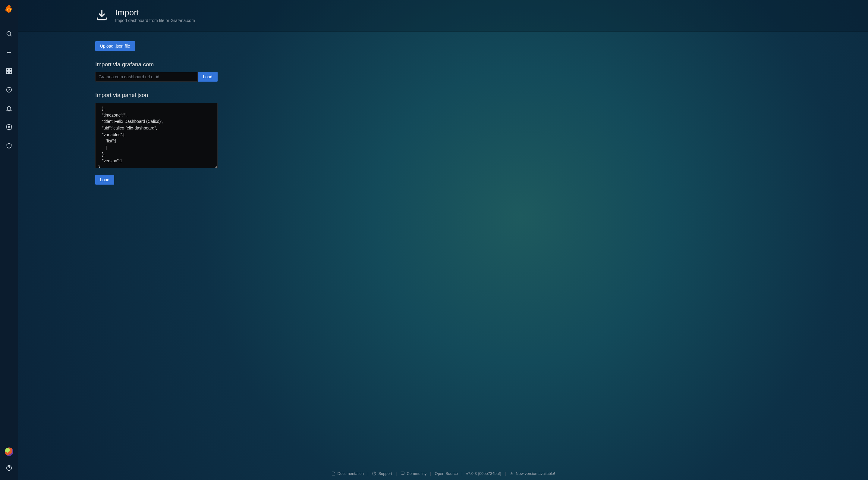  Describe the element at coordinates (9, 452) in the screenshot. I see `avatar` at that location.